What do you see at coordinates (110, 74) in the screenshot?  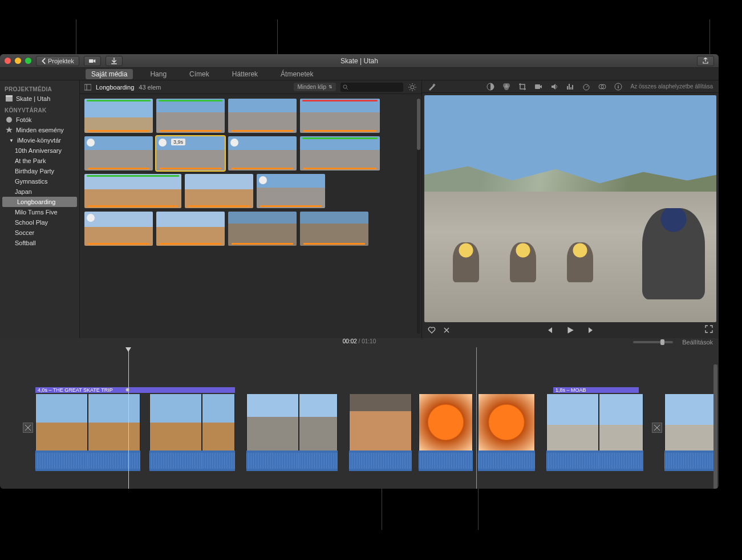 I see `tab-my-media: Saját média` at bounding box center [110, 74].